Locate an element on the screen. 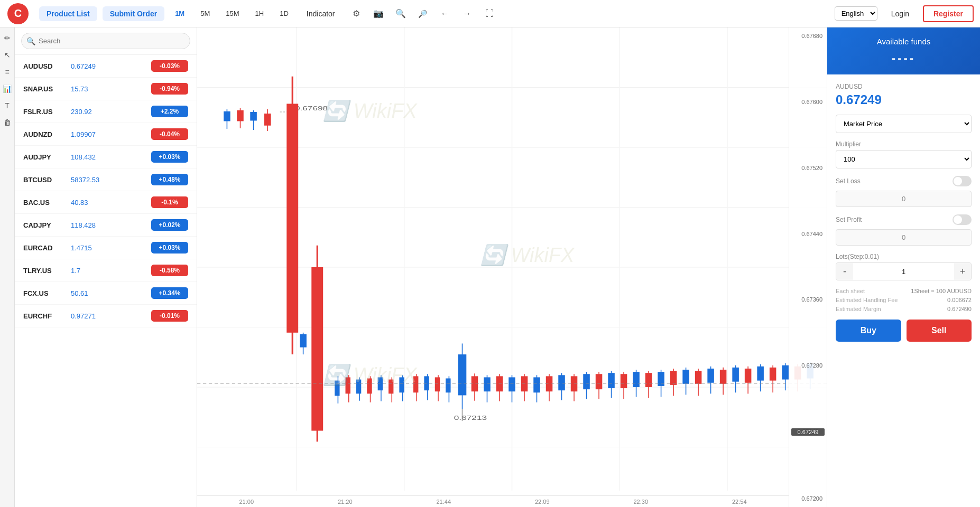 The image size is (980, 507). timeframe-15m: 15M is located at coordinates (233, 14).